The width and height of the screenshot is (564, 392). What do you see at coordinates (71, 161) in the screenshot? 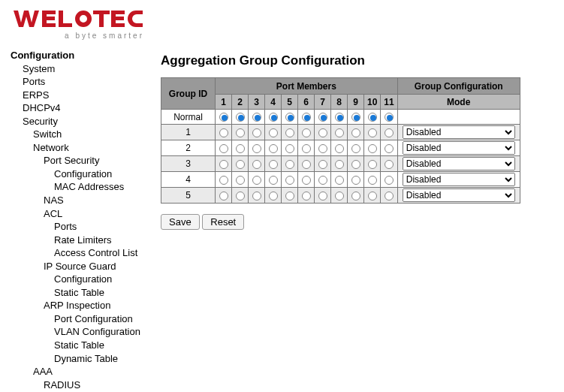
I see `nav-item: Port Security` at bounding box center [71, 161].